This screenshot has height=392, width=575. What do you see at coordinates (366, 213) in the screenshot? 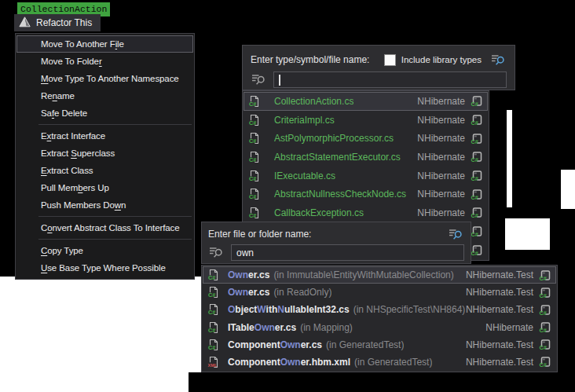
I see `result-row: C#CallbackException.csNHibernateC#` at bounding box center [366, 213].